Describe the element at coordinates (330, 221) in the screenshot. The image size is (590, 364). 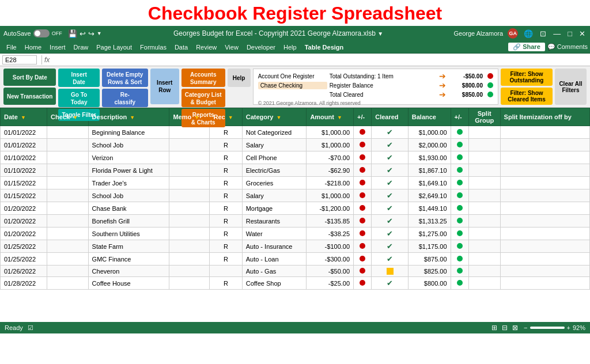
I see `table-cell: -$135.85` at that location.